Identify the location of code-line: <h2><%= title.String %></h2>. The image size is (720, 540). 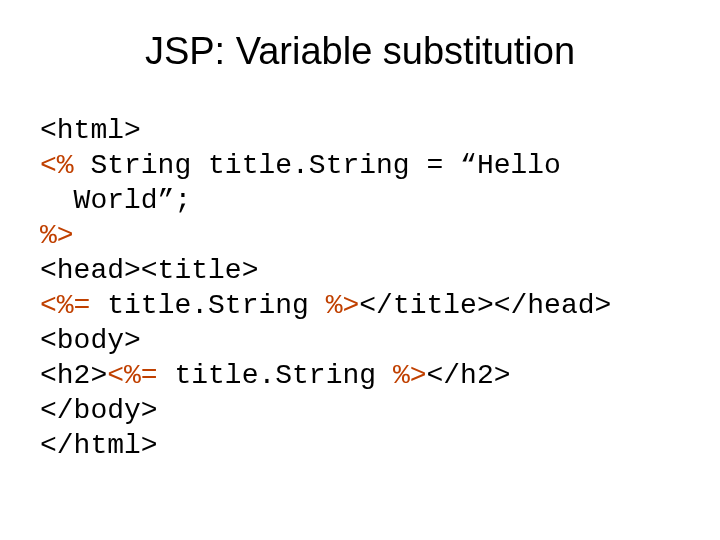
(365, 376).